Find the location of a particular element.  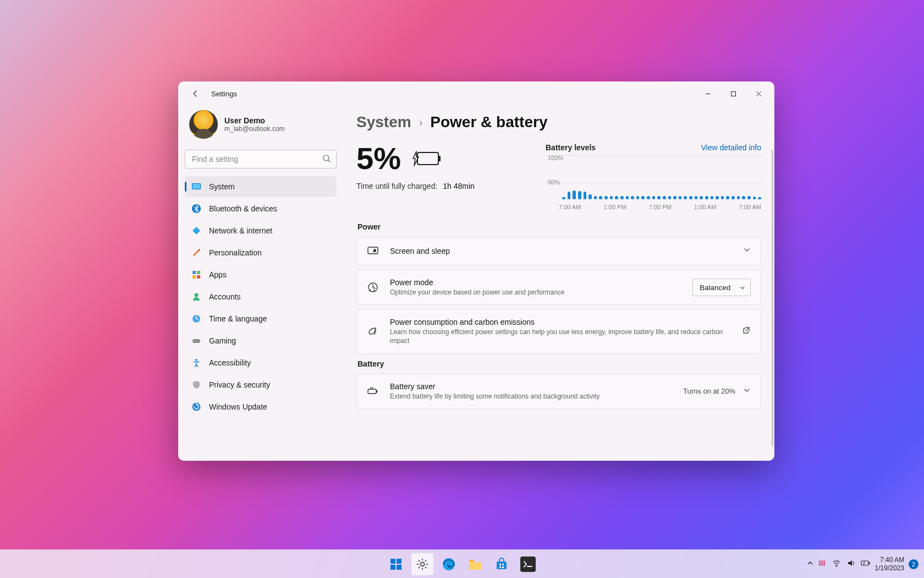

sidebar-item-label: Accounts is located at coordinates (225, 297).